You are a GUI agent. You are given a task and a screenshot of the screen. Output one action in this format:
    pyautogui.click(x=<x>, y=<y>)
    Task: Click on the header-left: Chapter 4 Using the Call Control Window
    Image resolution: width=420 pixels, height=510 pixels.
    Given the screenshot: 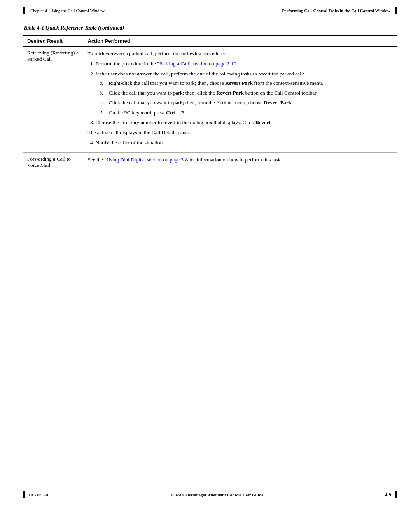 What is the action you would take?
    pyautogui.click(x=64, y=11)
    